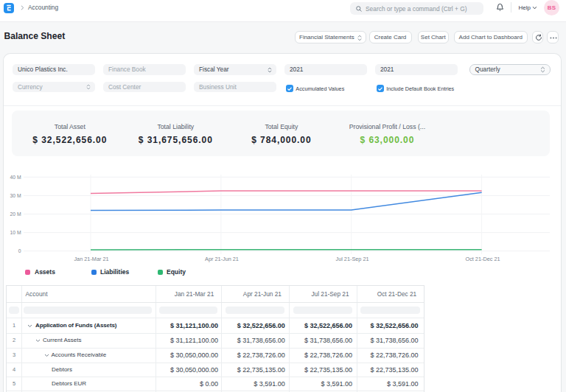 Image resolution: width=566 pixels, height=392 pixels. I want to click on svg-text: 40 M, so click(15, 177).